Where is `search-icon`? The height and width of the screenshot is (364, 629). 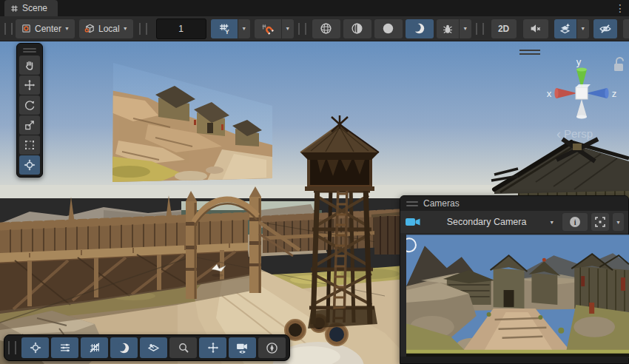
search-icon is located at coordinates (184, 348).